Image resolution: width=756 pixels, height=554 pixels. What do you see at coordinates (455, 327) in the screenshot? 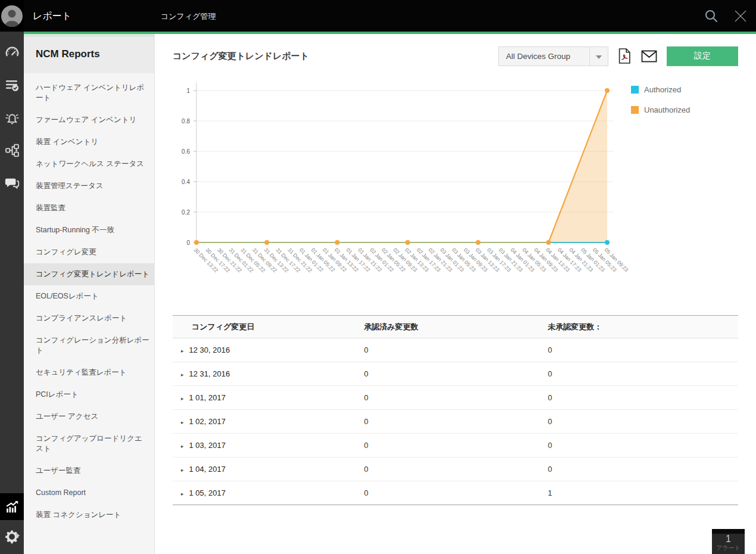
I see `table-header-row: コンフィグ変更日 承認済み変更数 未承認変更数：` at bounding box center [455, 327].